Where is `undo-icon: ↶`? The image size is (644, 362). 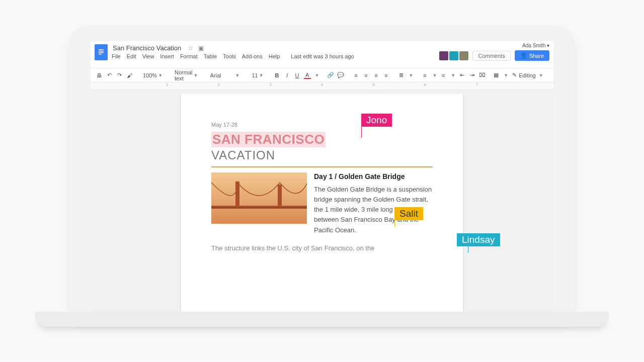 undo-icon: ↶ is located at coordinates (109, 75).